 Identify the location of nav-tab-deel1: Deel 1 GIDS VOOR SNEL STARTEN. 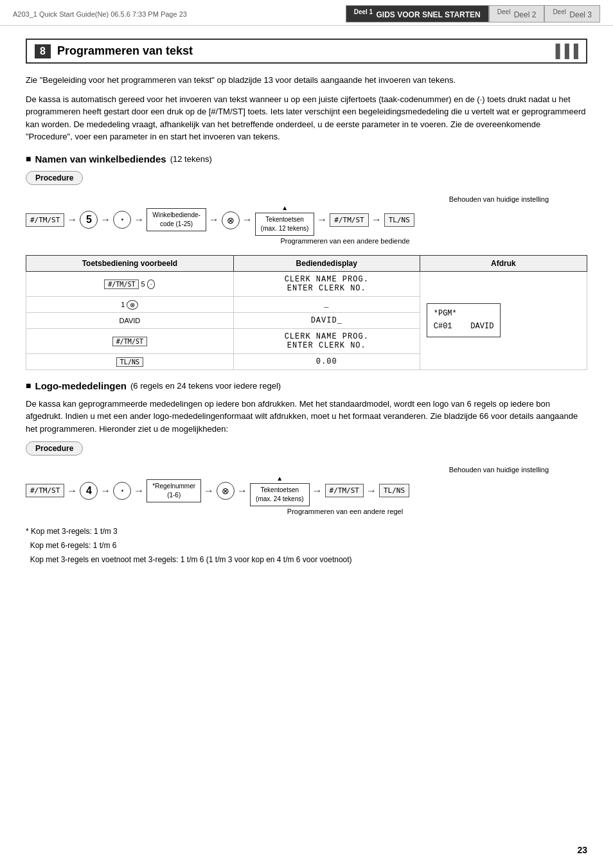
(418, 14).